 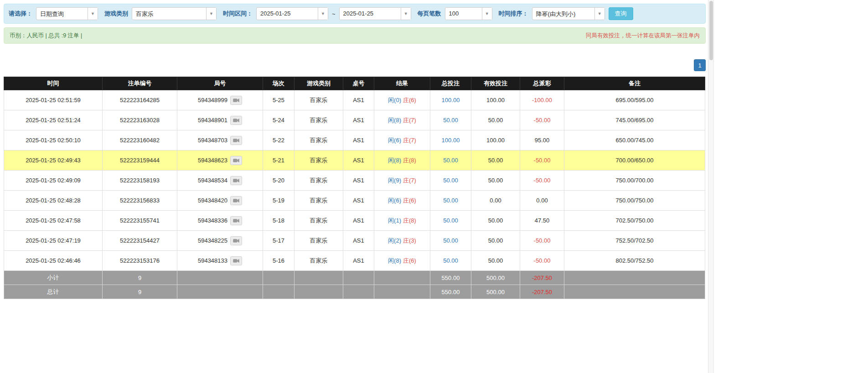 What do you see at coordinates (292, 14) in the screenshot?
I see `date-from-input: 2025-01-25 ▼` at bounding box center [292, 14].